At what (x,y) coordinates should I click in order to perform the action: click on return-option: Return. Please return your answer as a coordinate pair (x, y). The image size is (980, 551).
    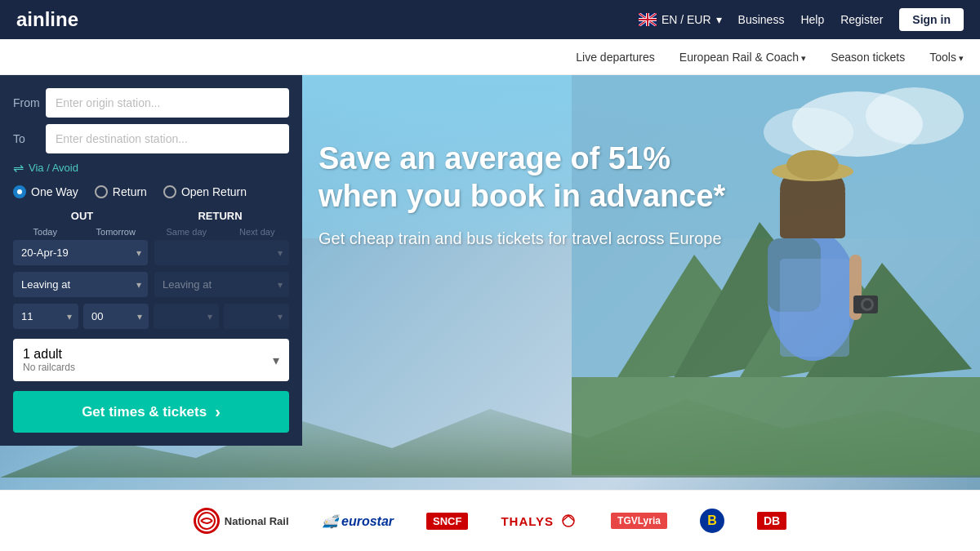
    Looking at the image, I should click on (121, 192).